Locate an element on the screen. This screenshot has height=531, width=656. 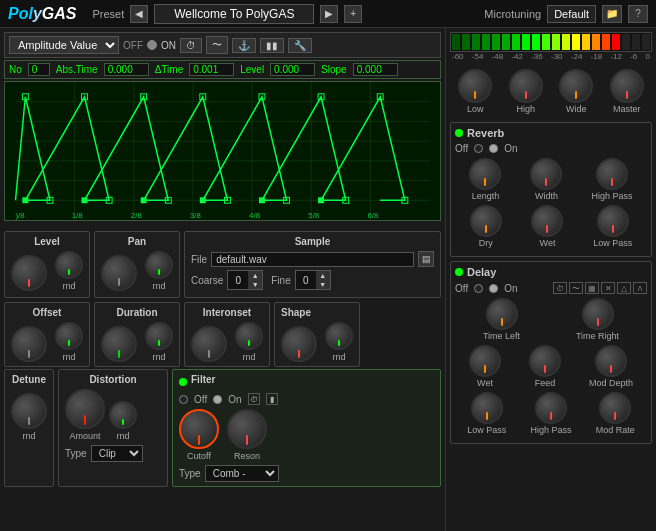
low-knob is located at coordinates (475, 86).